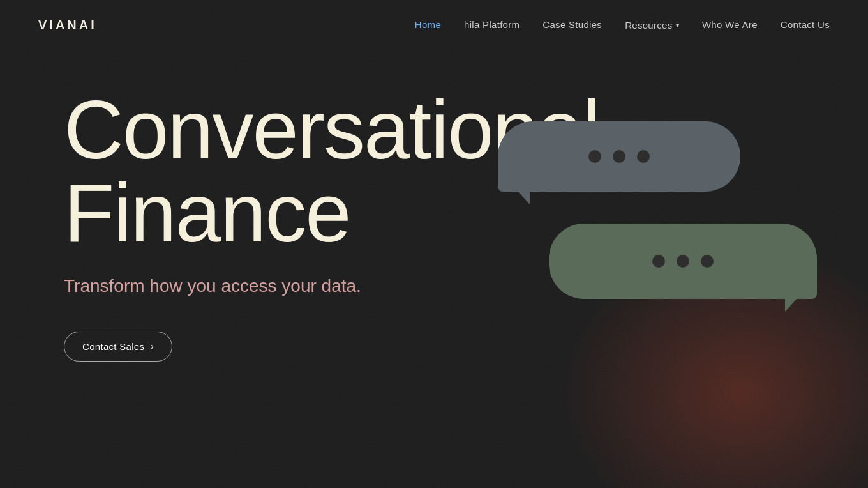 Image resolution: width=868 pixels, height=488 pixels. Describe the element at coordinates (730, 24) in the screenshot. I see `nav-link-who-we-are: Who We Are` at that location.